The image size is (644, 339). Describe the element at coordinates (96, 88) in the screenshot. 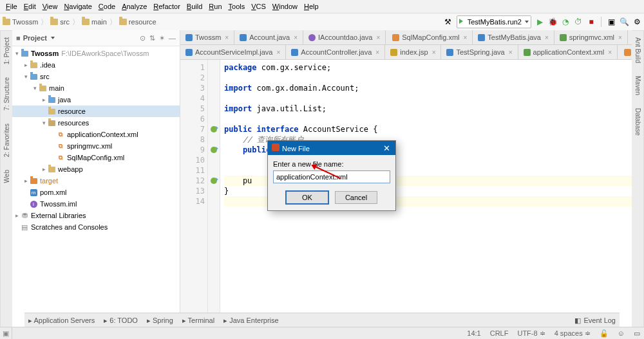

I see `tree-main: ▾main` at that location.